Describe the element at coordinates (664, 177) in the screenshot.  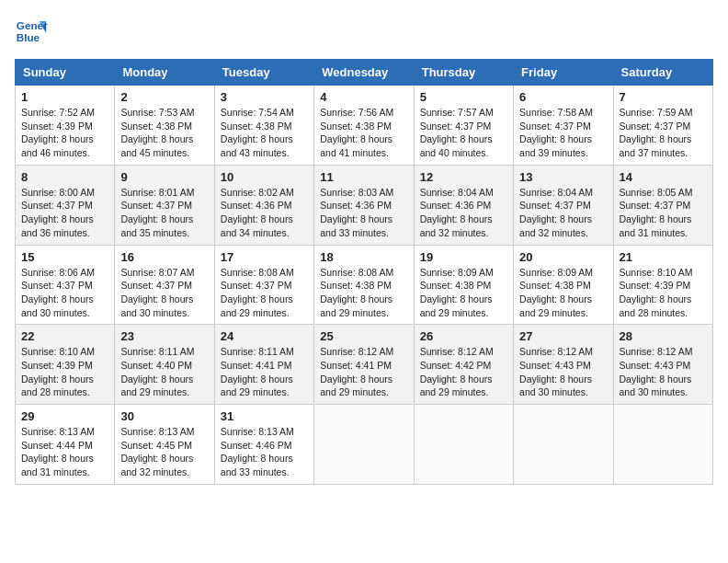
I see `day-number: 14` at that location.